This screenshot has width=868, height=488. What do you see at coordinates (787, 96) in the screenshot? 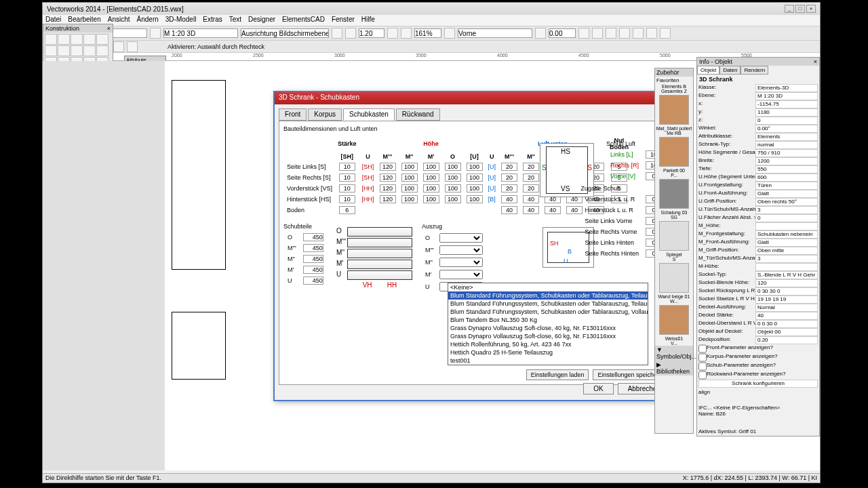
I see `ebene-v: M 1:20 3D` at bounding box center [787, 96].